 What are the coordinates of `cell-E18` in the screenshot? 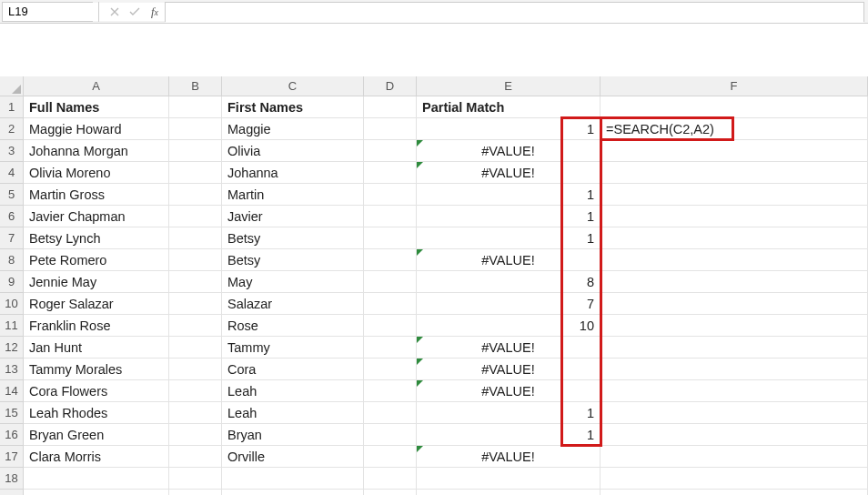 It's located at (509, 479).